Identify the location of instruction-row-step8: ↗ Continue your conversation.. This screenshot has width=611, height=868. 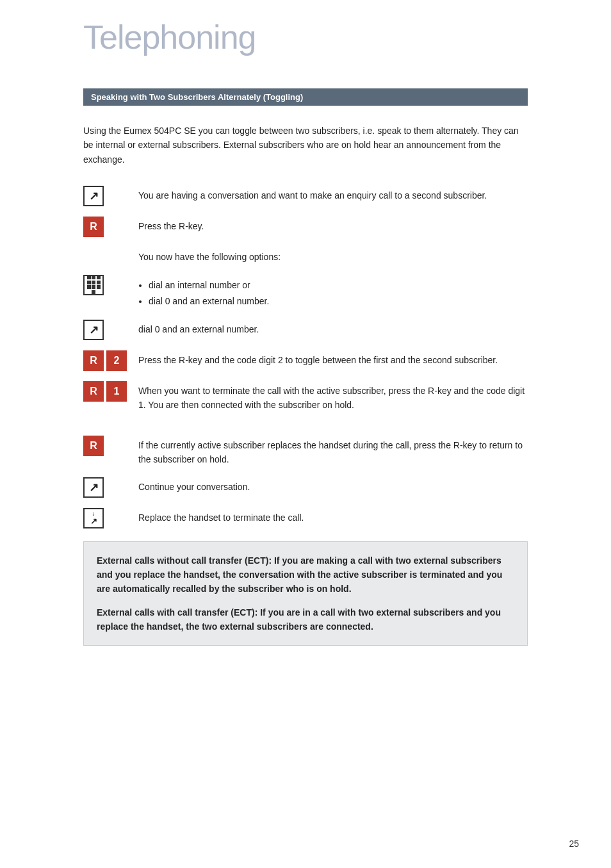
(306, 487).